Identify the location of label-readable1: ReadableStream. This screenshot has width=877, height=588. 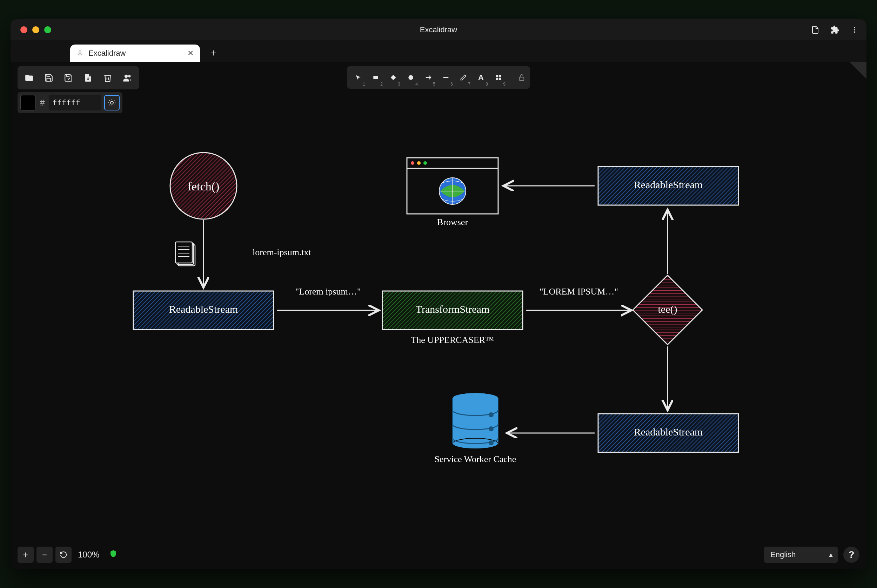
(204, 309).